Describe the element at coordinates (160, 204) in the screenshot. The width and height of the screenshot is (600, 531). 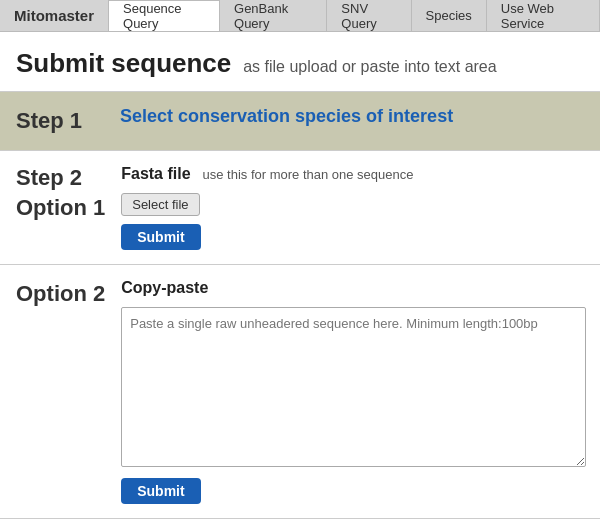
I see `select-file-button: Select file` at that location.